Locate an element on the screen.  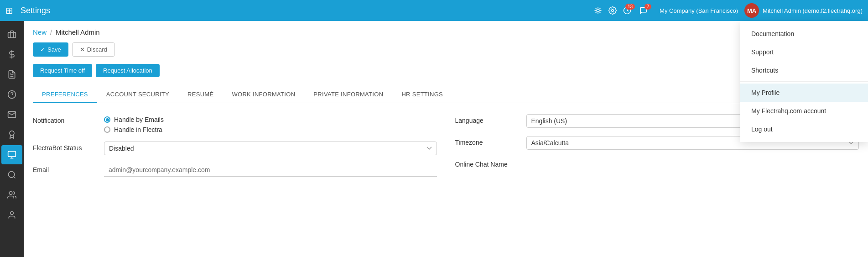
sidebar-item-invoicing is located at coordinates (12, 54).